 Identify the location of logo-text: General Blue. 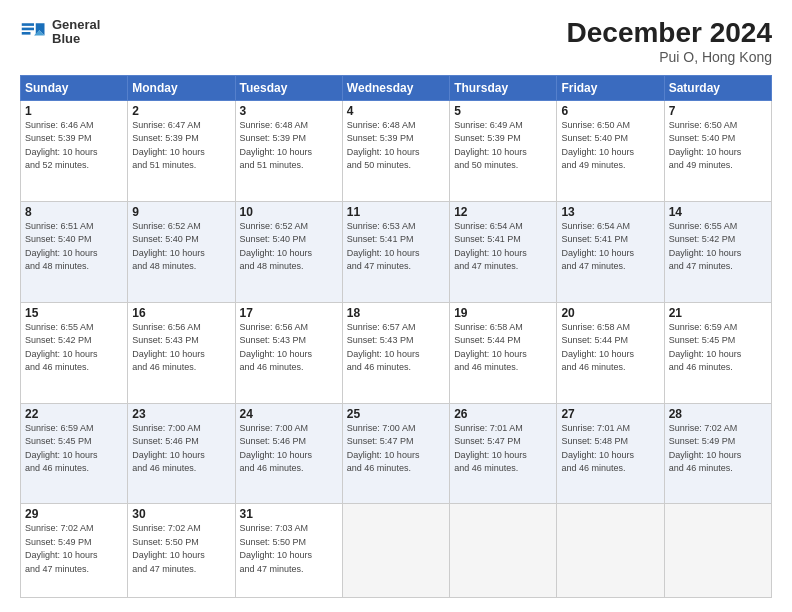
(76, 32).